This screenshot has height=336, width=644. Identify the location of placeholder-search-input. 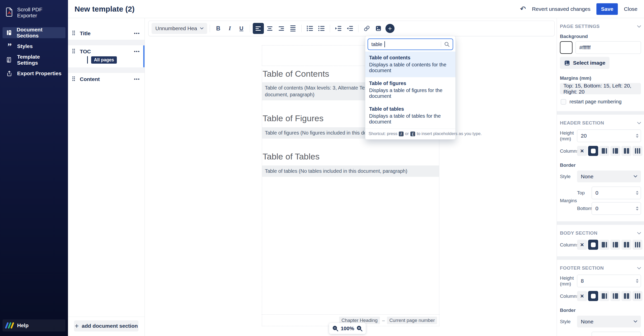
(410, 44).